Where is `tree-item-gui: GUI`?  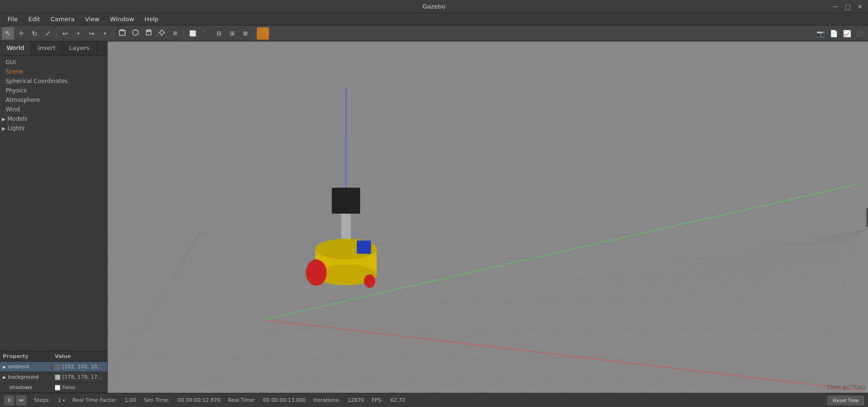 tree-item-gui: GUI is located at coordinates (54, 62).